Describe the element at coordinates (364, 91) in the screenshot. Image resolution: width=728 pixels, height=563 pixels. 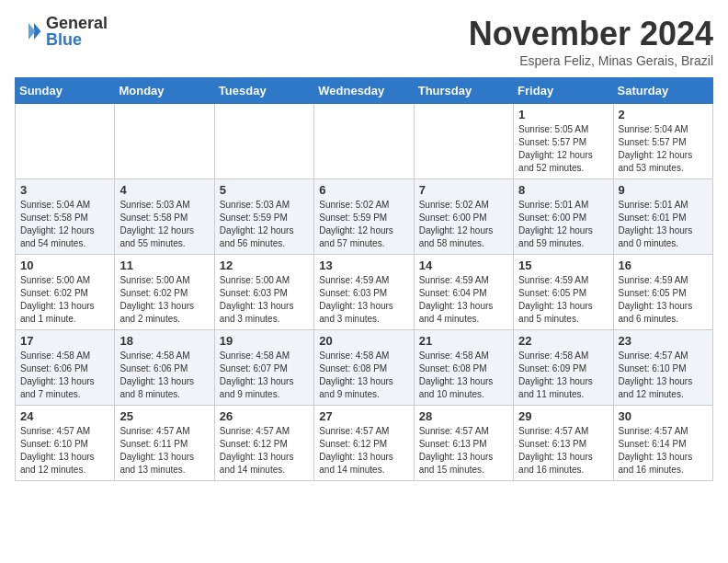
I see `weekday-header-row: SundayMondayTuesdayWednesdayThursdayFrid…` at that location.